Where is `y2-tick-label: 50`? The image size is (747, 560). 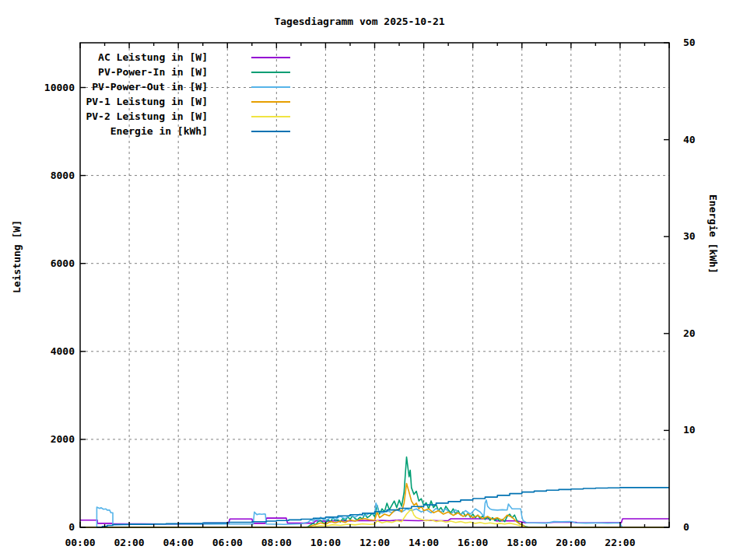
y2-tick-label: 50 is located at coordinates (689, 42).